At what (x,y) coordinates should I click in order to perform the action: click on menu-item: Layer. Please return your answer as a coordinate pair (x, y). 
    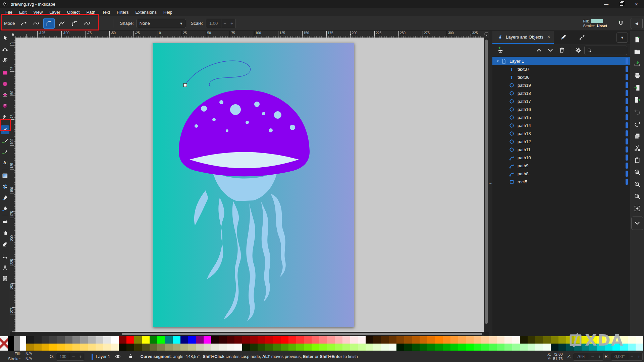
    Looking at the image, I should click on (55, 12).